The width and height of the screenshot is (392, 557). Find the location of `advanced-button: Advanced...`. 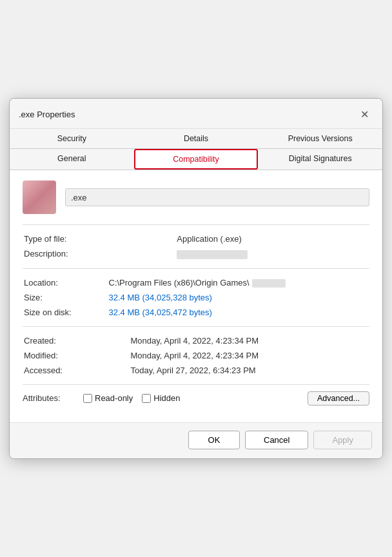

advanced-button: Advanced... is located at coordinates (338, 398).